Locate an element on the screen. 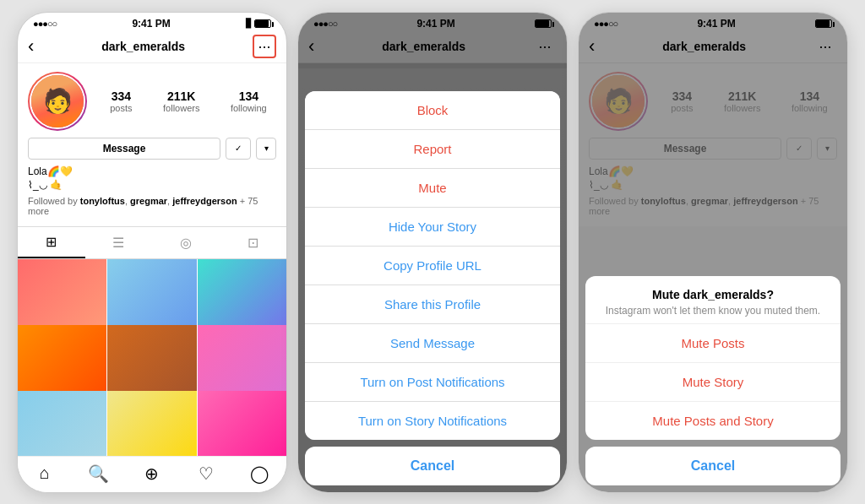  photo-grid is located at coordinates (152, 357).